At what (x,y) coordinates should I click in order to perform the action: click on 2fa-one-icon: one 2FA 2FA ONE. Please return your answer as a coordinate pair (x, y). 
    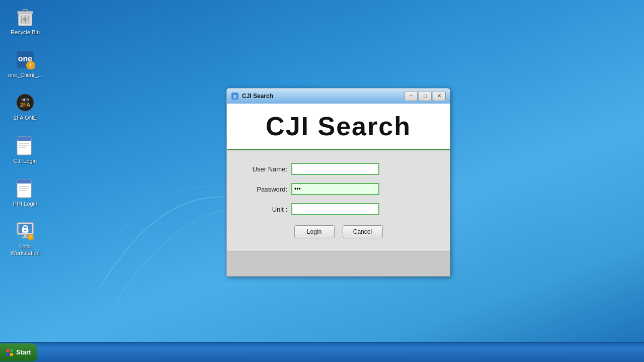
    Looking at the image, I should click on (25, 107).